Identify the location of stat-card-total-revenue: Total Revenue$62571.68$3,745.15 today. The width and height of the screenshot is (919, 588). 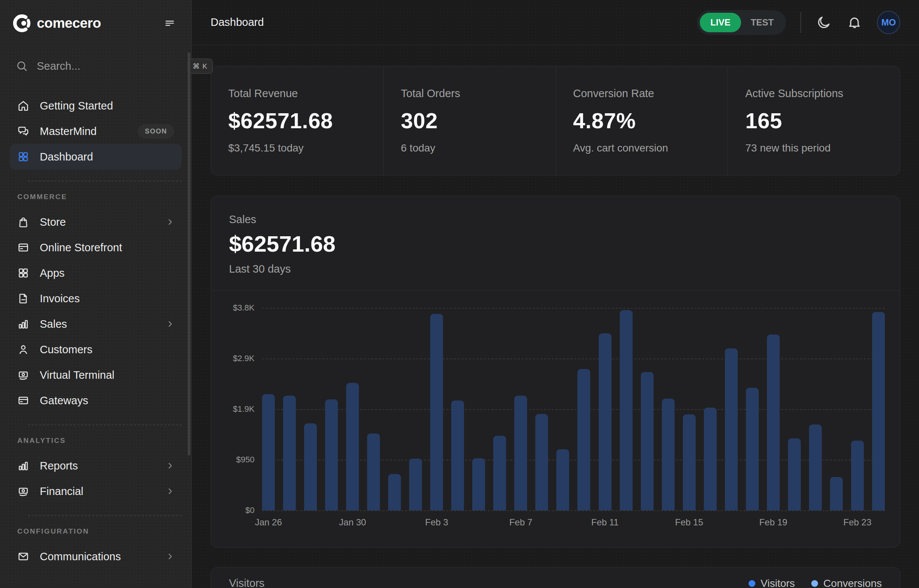
(297, 121).